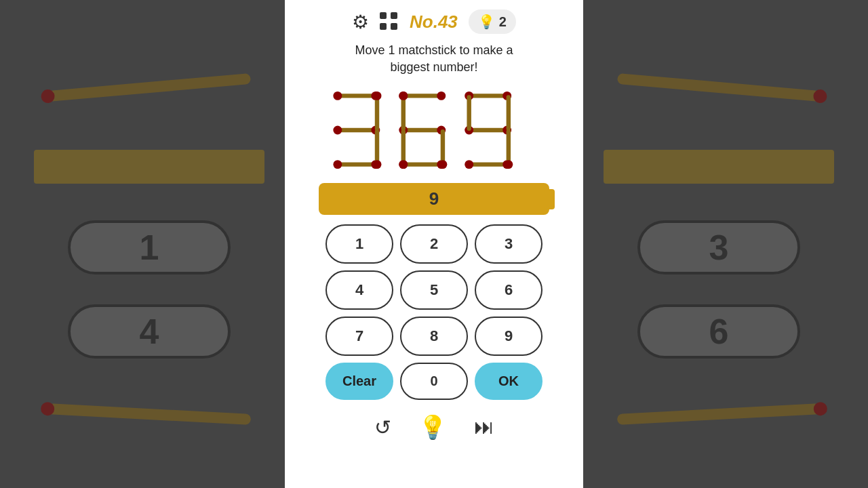 Image resolution: width=868 pixels, height=488 pixels. What do you see at coordinates (434, 336) in the screenshot?
I see `btn-8: 8` at bounding box center [434, 336].